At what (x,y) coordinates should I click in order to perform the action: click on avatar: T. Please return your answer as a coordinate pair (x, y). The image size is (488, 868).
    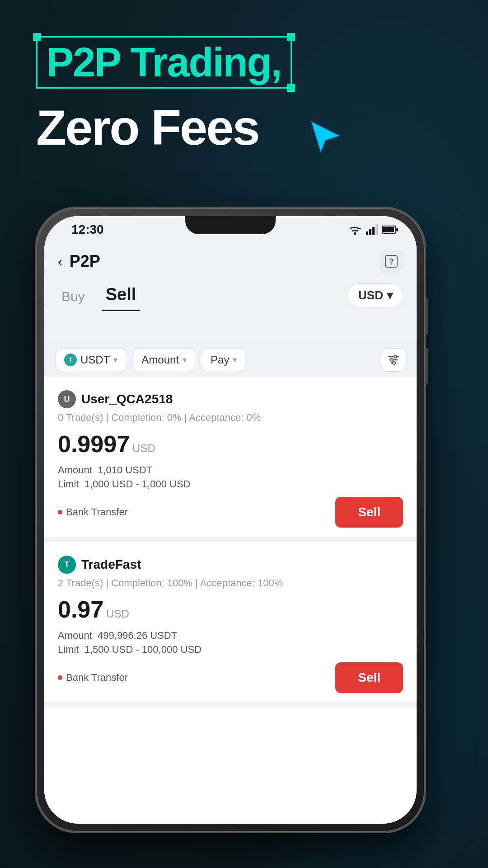
    Looking at the image, I should click on (67, 565).